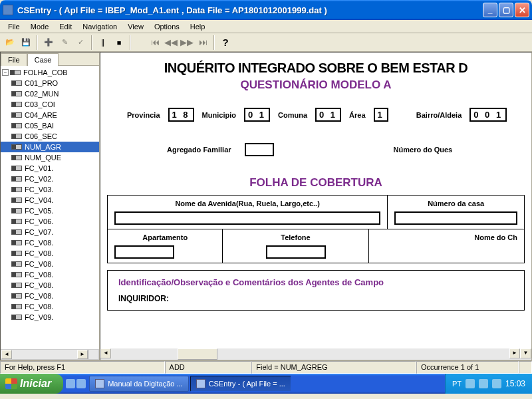 The width and height of the screenshot is (532, 399). I want to click on tool-pause-icon: ‖, so click(103, 43).